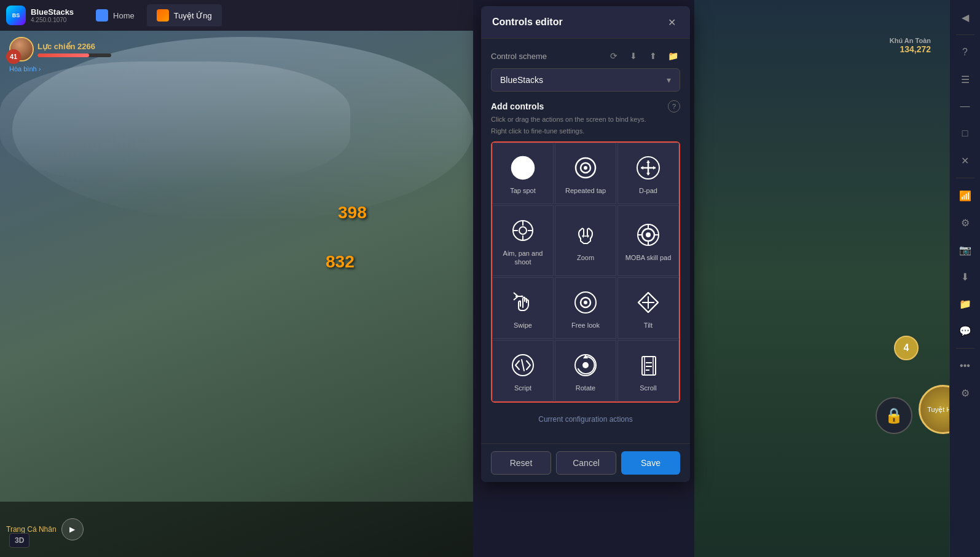  What do you see at coordinates (965, 52) in the screenshot?
I see `sidebar-question-btn: ?` at bounding box center [965, 52].